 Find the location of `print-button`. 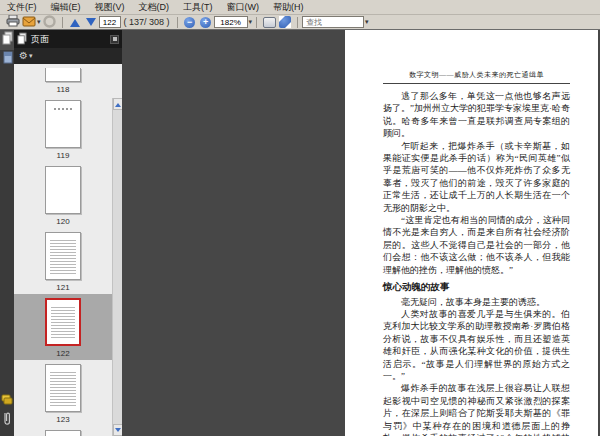

print-button is located at coordinates (13, 22).